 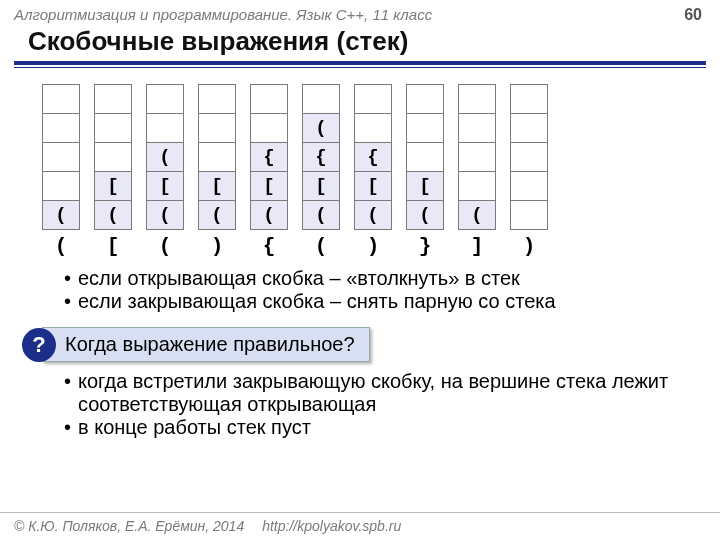 What do you see at coordinates (113, 170) in the screenshot?
I see `stack-column: [([` at bounding box center [113, 170].